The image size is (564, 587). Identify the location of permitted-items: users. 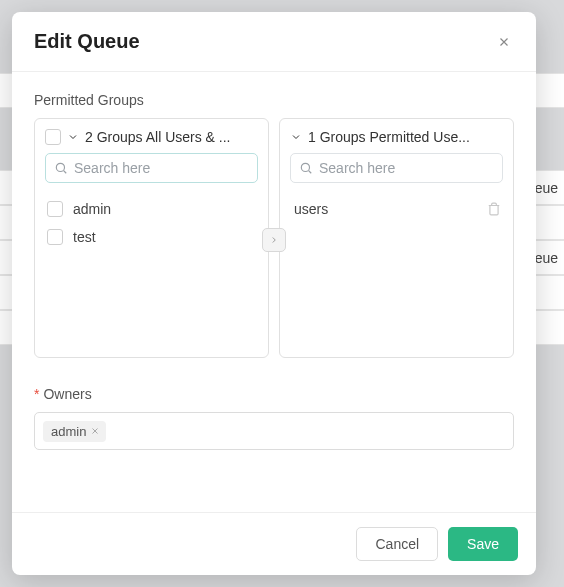
(396, 209).